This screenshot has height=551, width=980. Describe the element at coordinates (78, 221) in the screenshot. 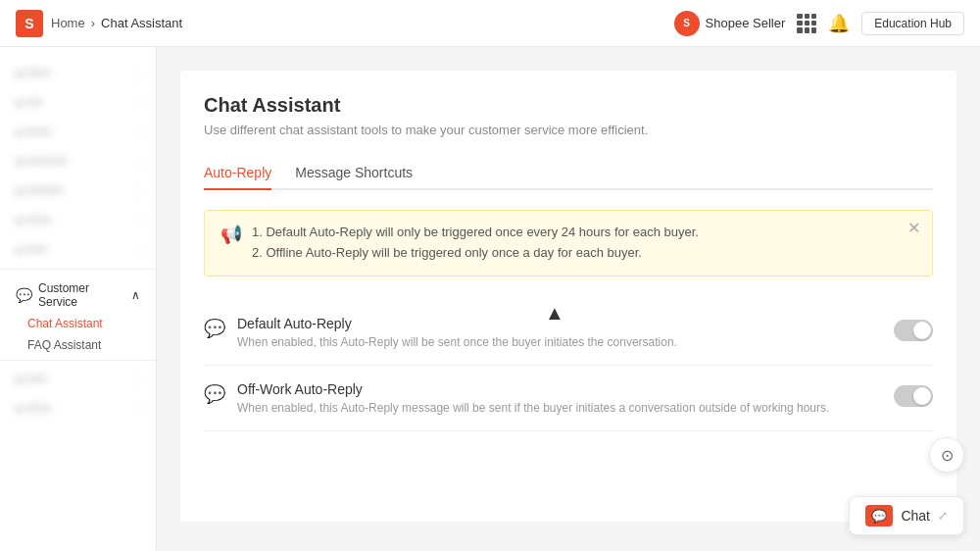

I see `sidebar-item-6: ● •••••• ›` at that location.